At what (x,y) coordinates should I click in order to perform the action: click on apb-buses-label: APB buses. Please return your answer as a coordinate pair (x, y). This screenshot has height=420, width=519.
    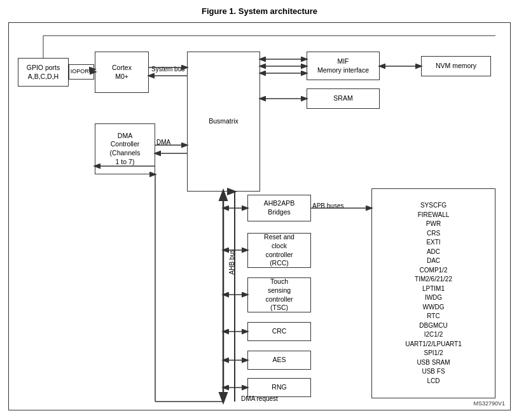
    Looking at the image, I should click on (328, 206).